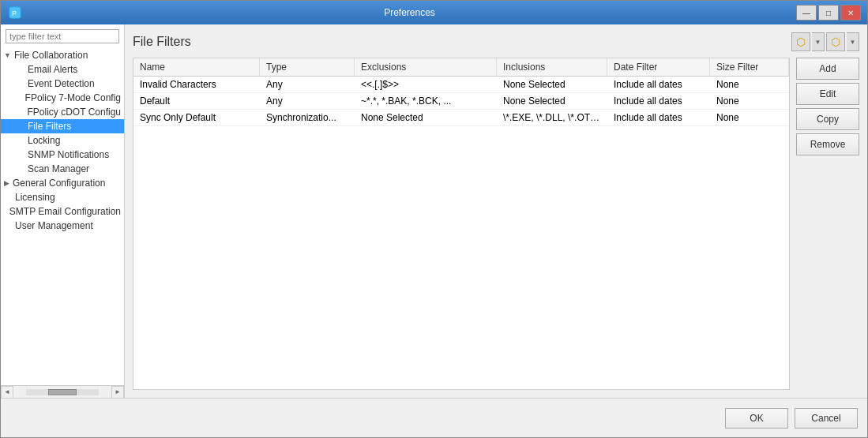  I want to click on sidebar-item-label: Event Detection, so click(62, 84).